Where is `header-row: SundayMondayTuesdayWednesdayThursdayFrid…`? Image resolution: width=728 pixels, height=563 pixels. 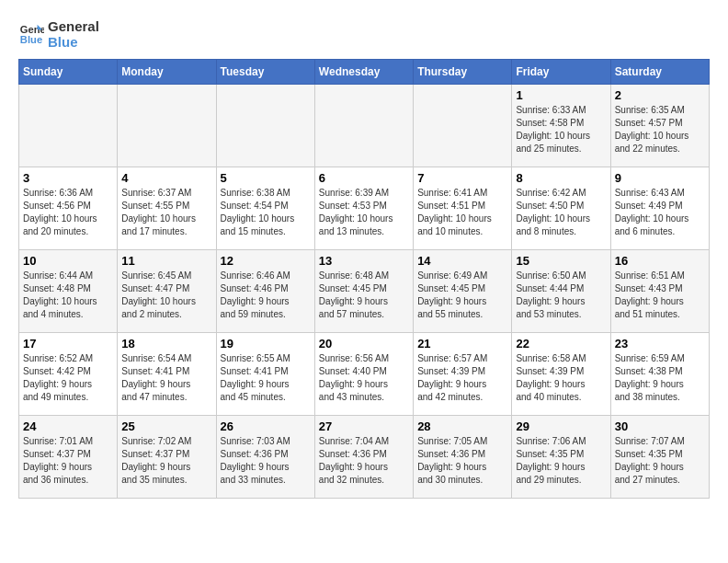 header-row: SundayMondayTuesdayWednesdayThursdayFrid… is located at coordinates (364, 72).